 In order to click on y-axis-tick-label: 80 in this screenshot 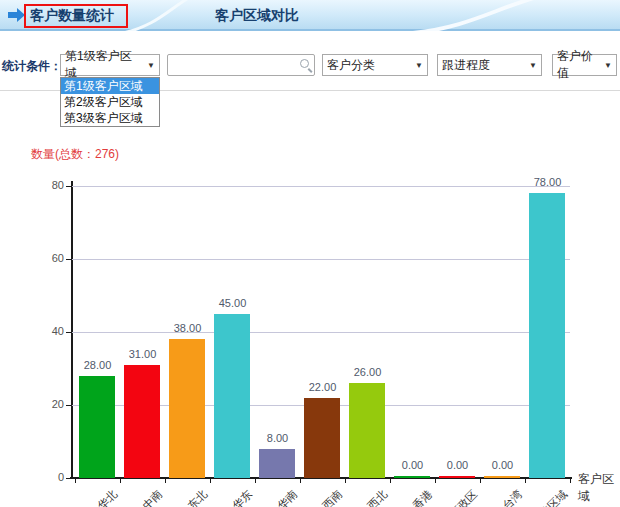, I will do `click(50, 185)`.